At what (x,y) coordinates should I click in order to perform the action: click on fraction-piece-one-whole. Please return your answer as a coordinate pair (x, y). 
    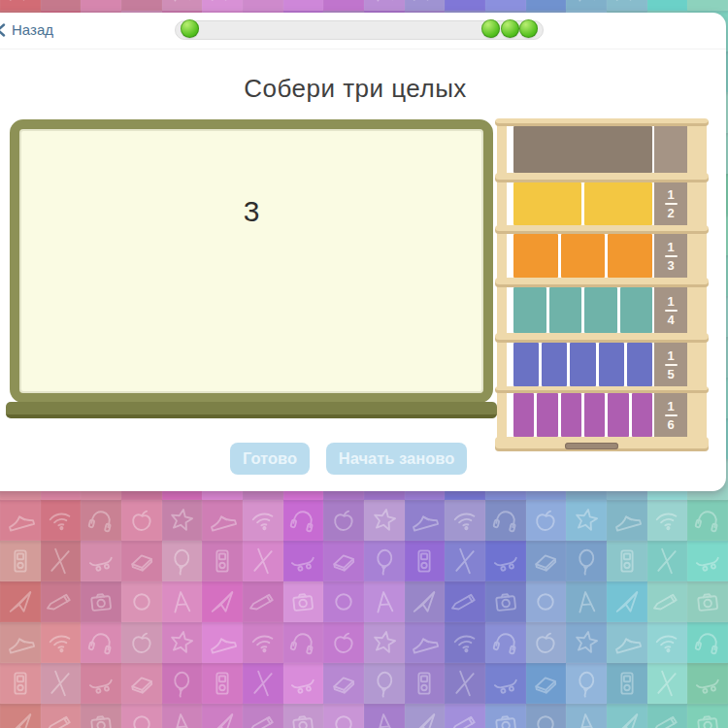
    Looking at the image, I should click on (582, 149).